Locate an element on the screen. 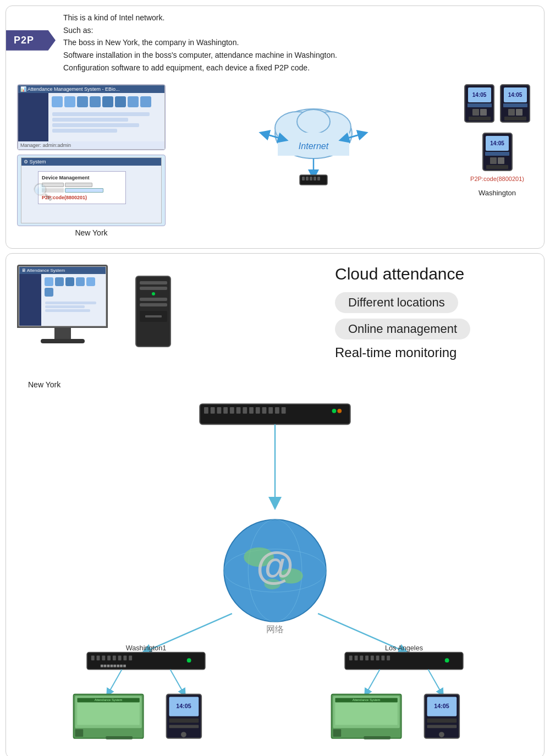 This screenshot has height=756, width=550. svg-text: Washington1 is located at coordinates (146, 648).